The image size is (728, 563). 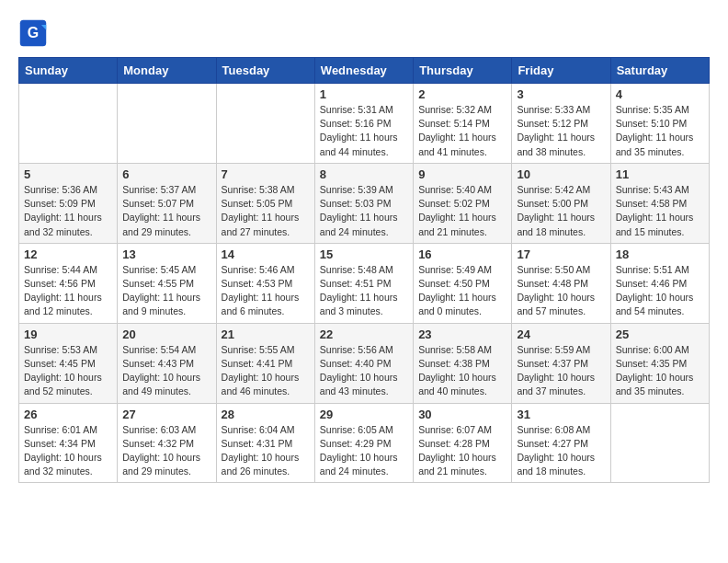 I want to click on day-info: Sunrise: 6:07 AM Sunset: 4:28 PM Dayligh…, so click(x=462, y=451).